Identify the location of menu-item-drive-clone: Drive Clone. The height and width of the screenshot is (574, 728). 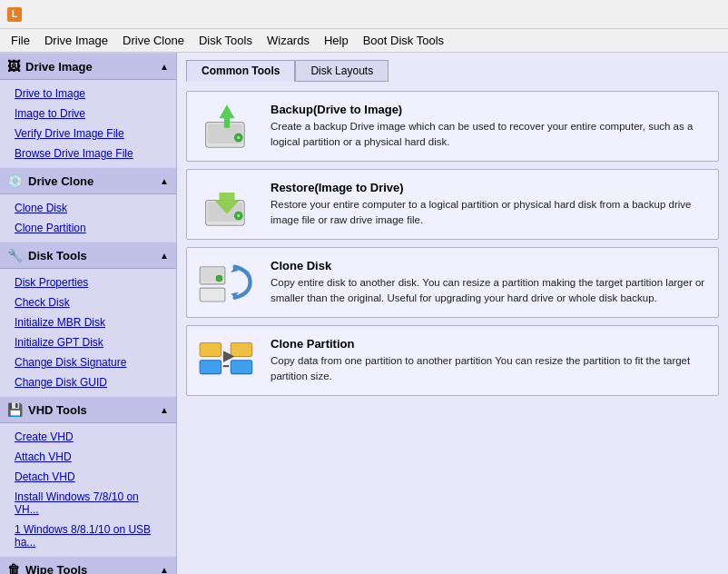
(153, 40).